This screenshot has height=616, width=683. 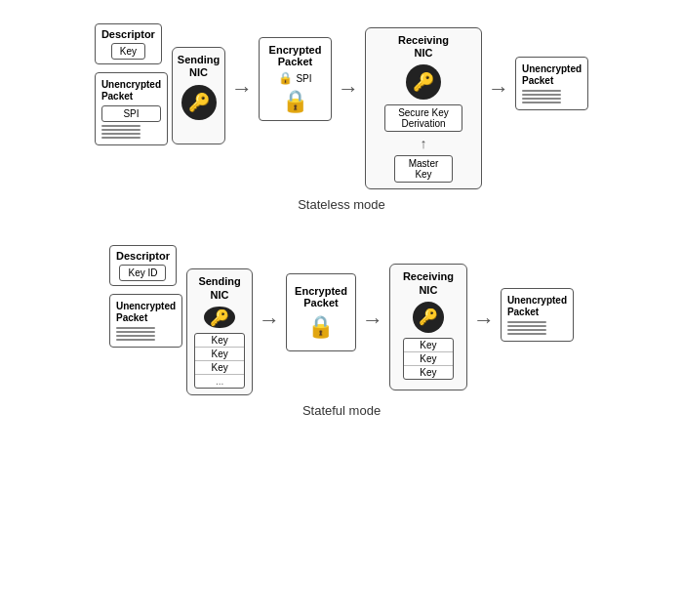 I want to click on sl1, so click(x=136, y=328).